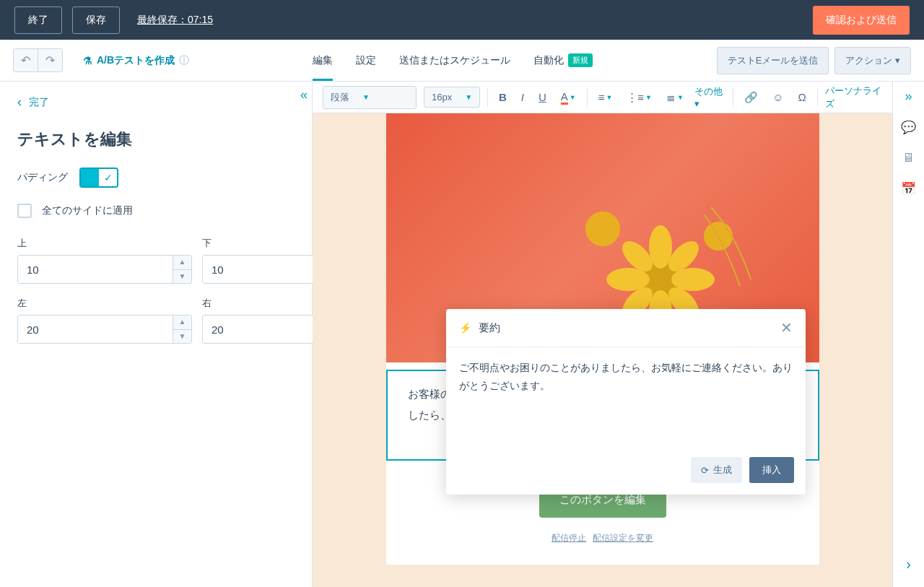 Image resolution: width=924 pixels, height=587 pixels. Describe the element at coordinates (95, 269) in the screenshot. I see `padding-top-input` at that location.